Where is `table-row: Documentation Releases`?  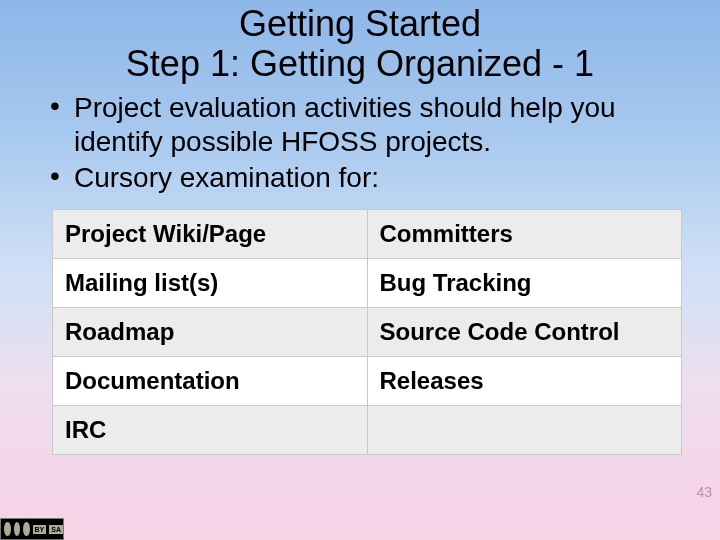 table-row: Documentation Releases is located at coordinates (368, 382).